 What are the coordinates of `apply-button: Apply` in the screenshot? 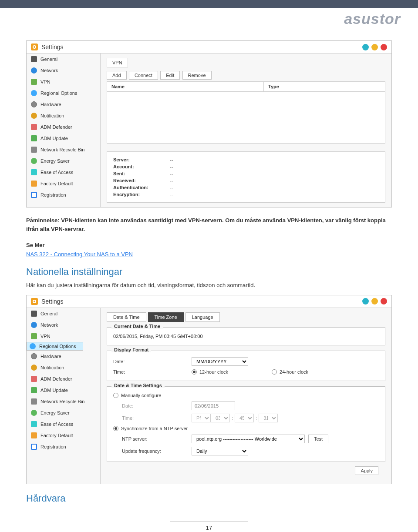 It's located at (367, 471).